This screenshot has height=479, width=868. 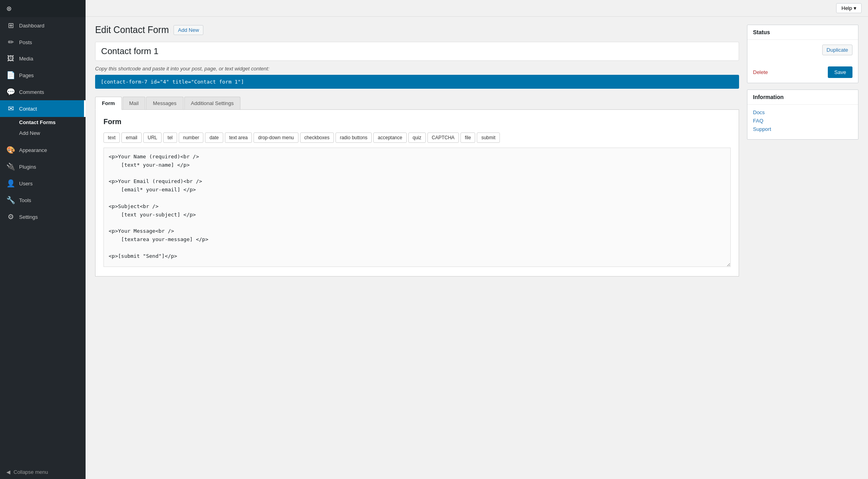 I want to click on add-new-button: Add New, so click(x=189, y=30).